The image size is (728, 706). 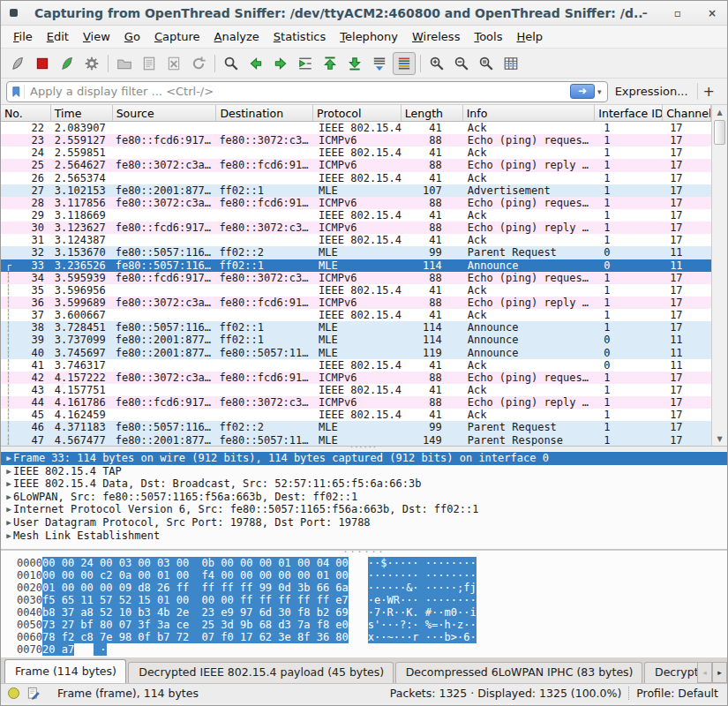 I want to click on hex-row: 001000 00 00 c2 0a 00 01 00 f4 00 00 00 …, so click(x=364, y=575).